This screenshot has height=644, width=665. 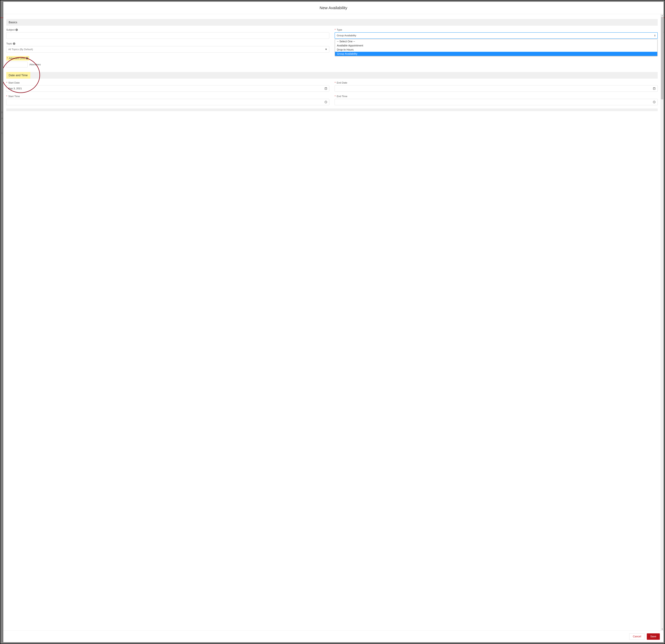 I want to click on start-date-field-group: * Start Date Sep 3, 2021, so click(x=78, y=86).